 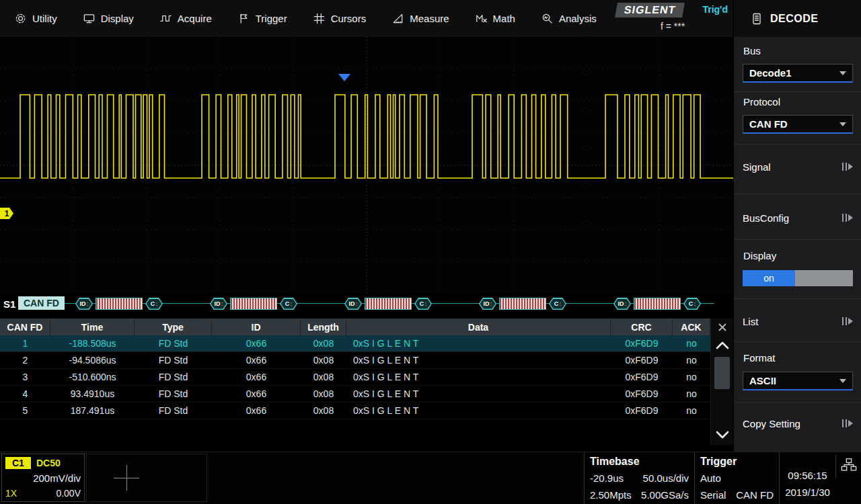 What do you see at coordinates (186, 19) in the screenshot?
I see `menu-item-acquire: Acquire` at bounding box center [186, 19].